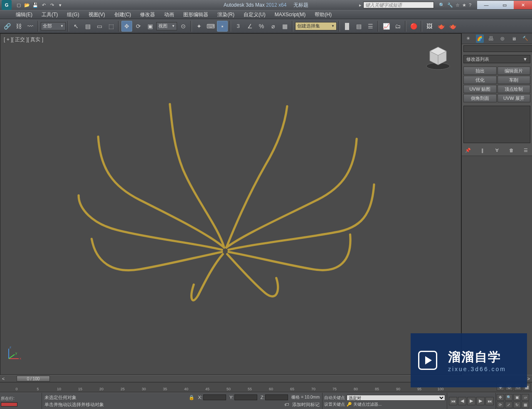 The width and height of the screenshot is (532, 409). What do you see at coordinates (471, 401) in the screenshot?
I see `play-icon: ▶` at bounding box center [471, 401].